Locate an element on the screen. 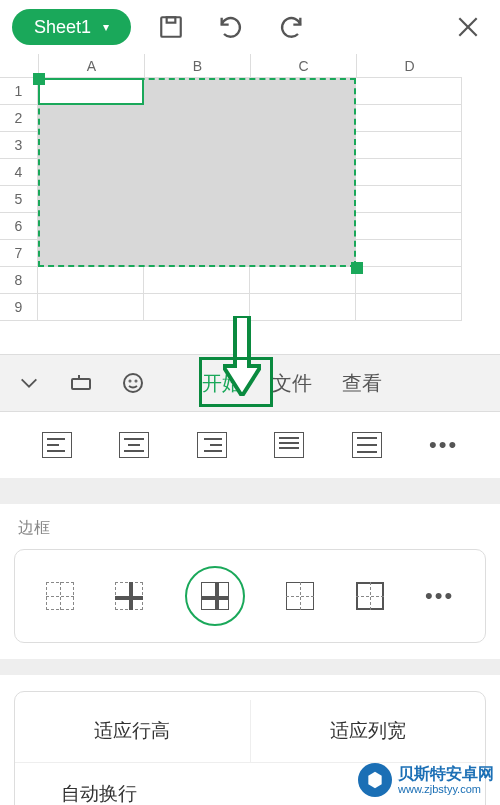 This screenshot has width=500, height=805. align-top-button is located at coordinates (289, 445).